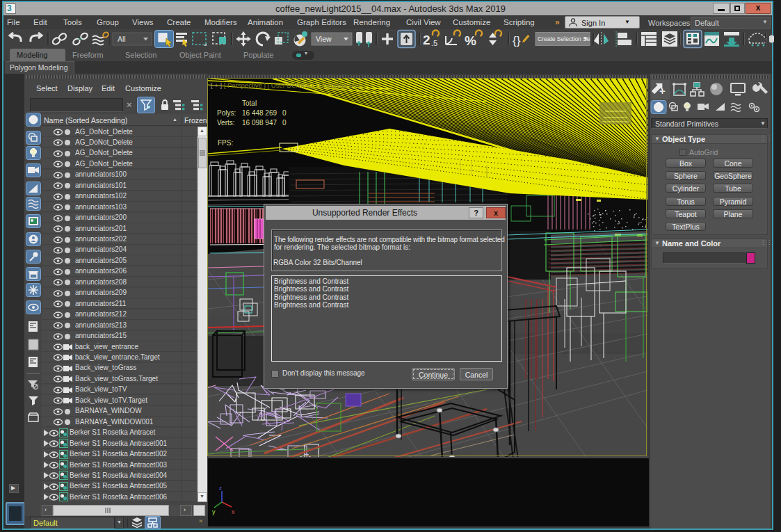 This screenshot has height=532, width=781. I want to click on svg-text: y, so click(214, 512).